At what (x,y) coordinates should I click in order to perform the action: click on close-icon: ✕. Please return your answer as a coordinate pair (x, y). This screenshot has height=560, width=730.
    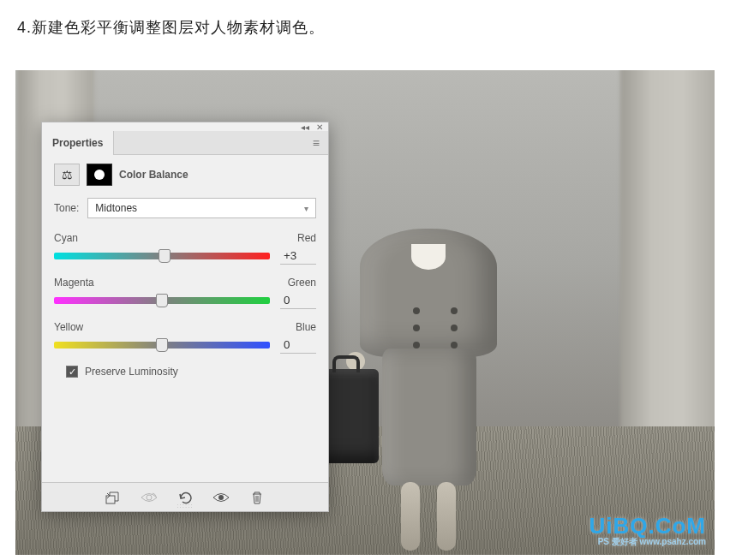
    Looking at the image, I should click on (320, 127).